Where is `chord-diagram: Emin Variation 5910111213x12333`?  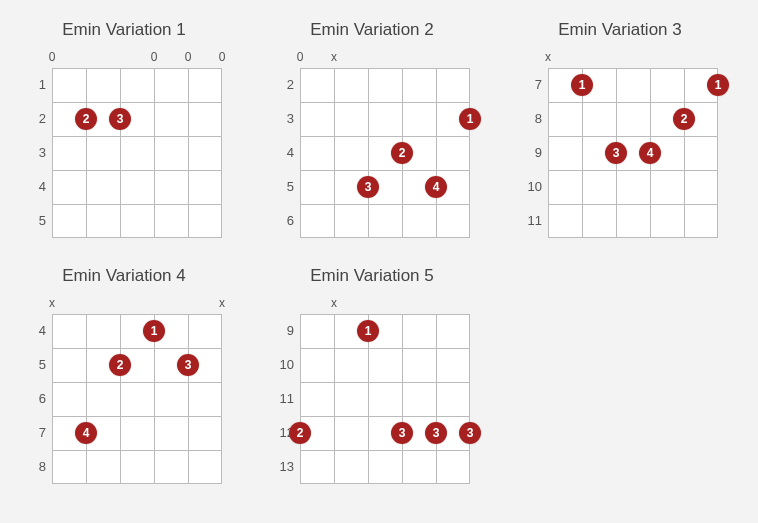 chord-diagram: Emin Variation 5910111213x12333 is located at coordinates (372, 375).